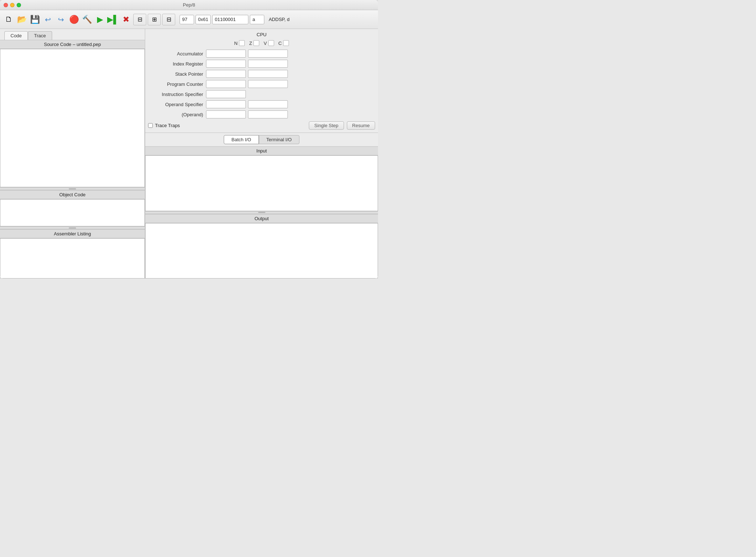 The width and height of the screenshot is (756, 557). I want to click on input-area: Input, so click(261, 179).